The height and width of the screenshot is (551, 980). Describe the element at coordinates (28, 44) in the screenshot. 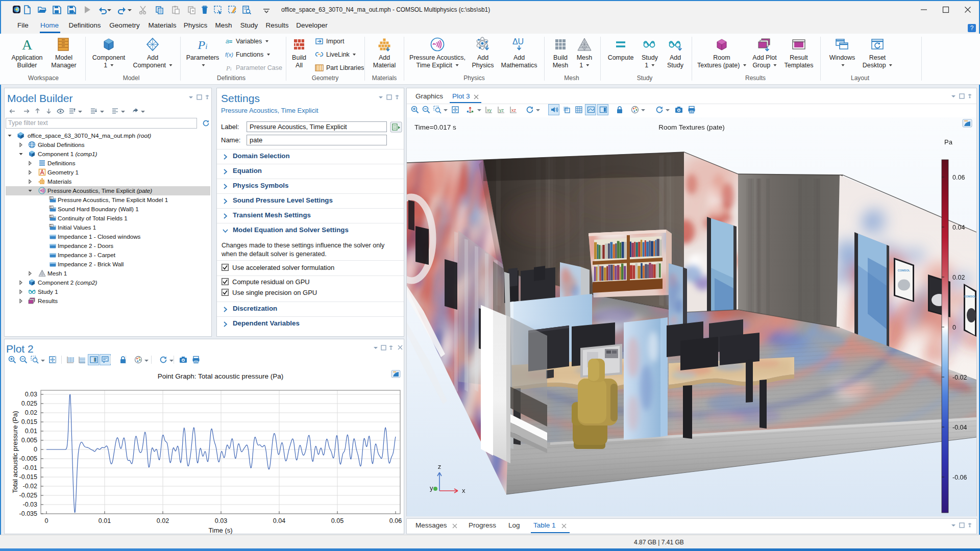

I see `svg-text: A` at that location.